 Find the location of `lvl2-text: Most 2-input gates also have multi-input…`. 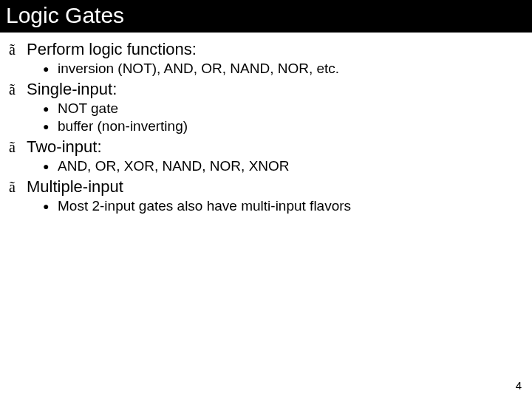

lvl2-text: Most 2-input gates also have multi-input… is located at coordinates (204, 206).